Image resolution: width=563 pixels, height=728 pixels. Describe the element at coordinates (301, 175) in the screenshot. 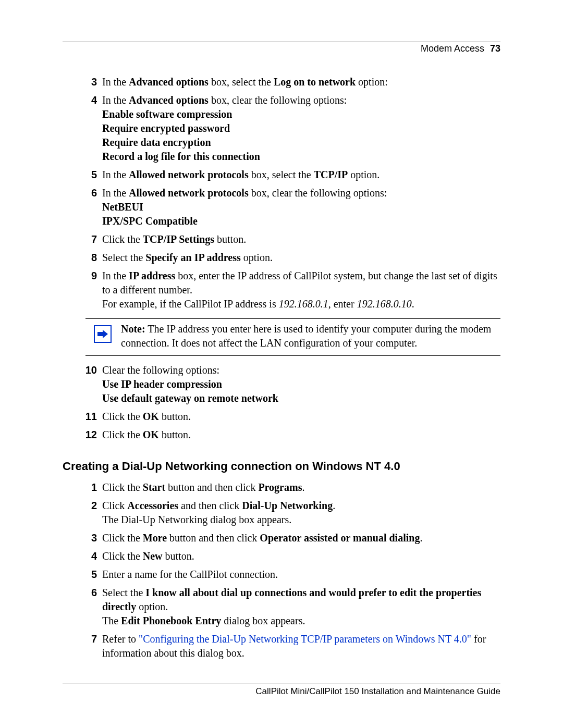

I see `step-content: In the Allowed network protocols box, se…` at that location.